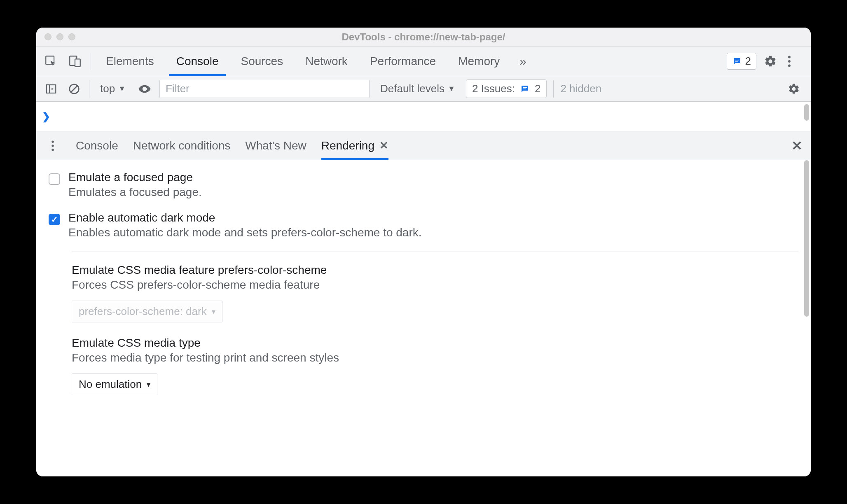 Image resolution: width=847 pixels, height=504 pixels. What do you see at coordinates (581, 89) in the screenshot?
I see `hidden-count: 2 hidden` at bounding box center [581, 89].